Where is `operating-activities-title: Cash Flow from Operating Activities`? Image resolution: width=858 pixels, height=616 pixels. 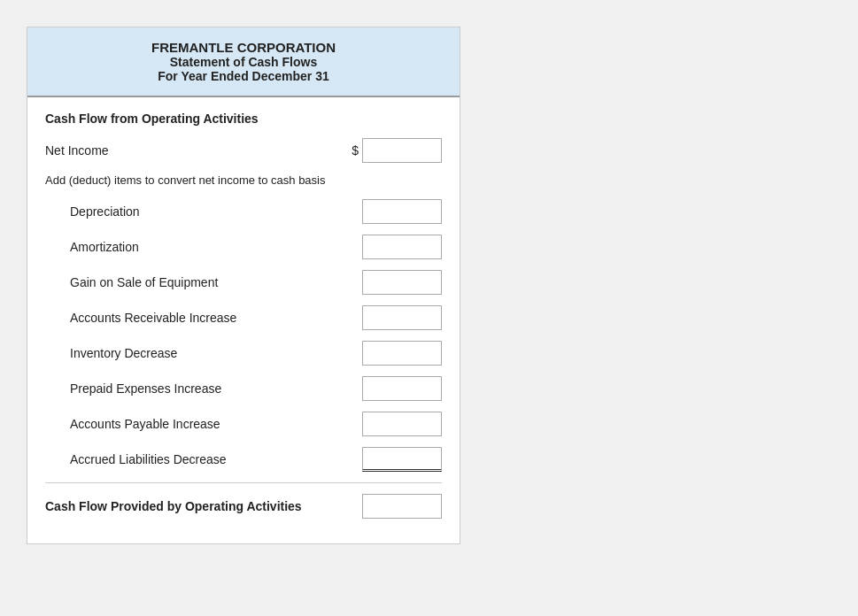 operating-activities-title: Cash Flow from Operating Activities is located at coordinates (243, 119).